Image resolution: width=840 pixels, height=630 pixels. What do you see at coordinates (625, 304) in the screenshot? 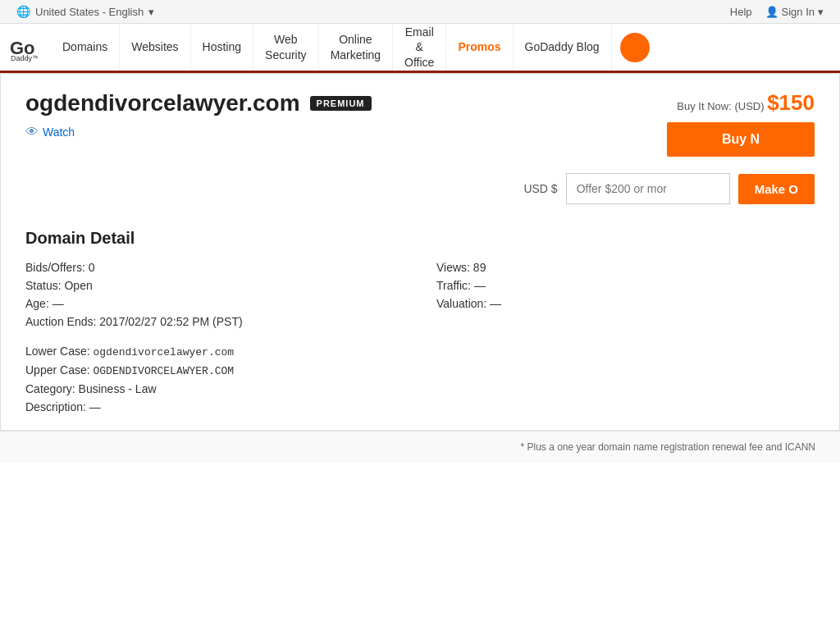
I see `valuation: Valuation: —` at bounding box center [625, 304].